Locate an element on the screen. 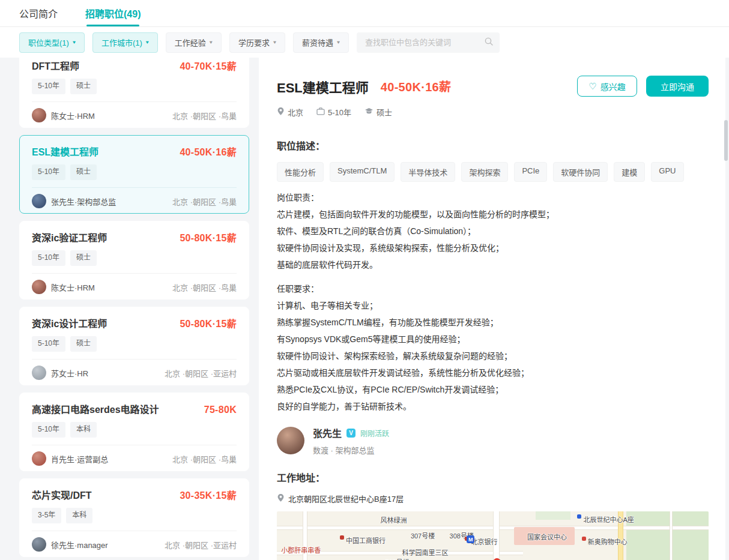 The height and width of the screenshot is (560, 729). desc-line: 软件、模型及RTL之间的联合仿真（Co-Simulation）； is located at coordinates (492, 231).